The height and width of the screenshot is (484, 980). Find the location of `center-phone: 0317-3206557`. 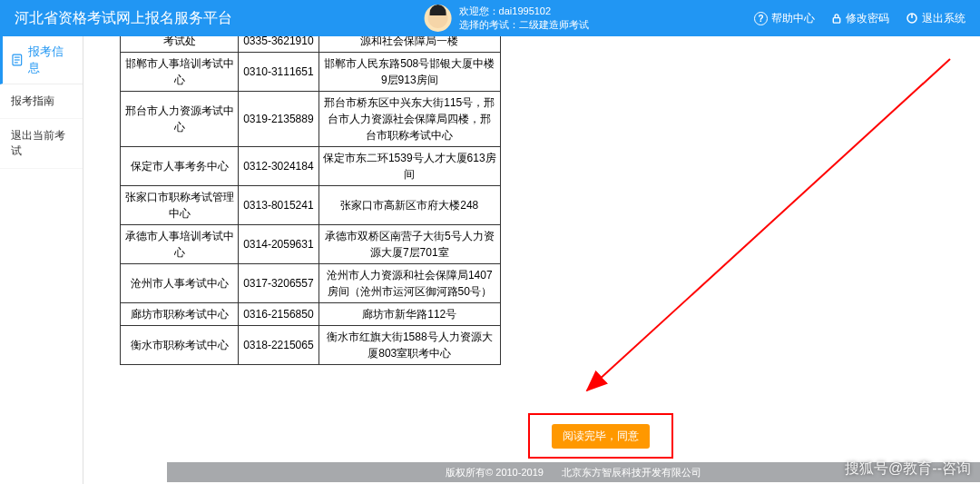

center-phone: 0317-3206557 is located at coordinates (279, 283).